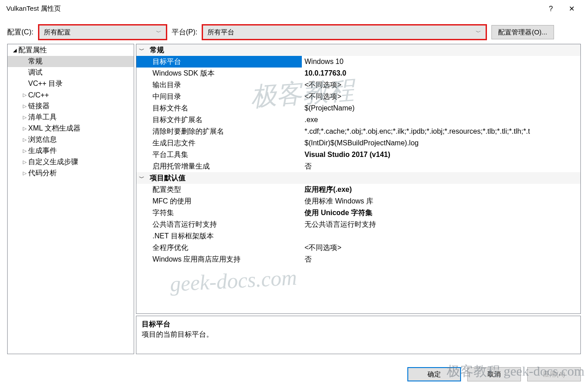 This screenshot has width=588, height=385. What do you see at coordinates (219, 259) in the screenshot?
I see `property-name: Windows 应用商店应用支持` at bounding box center [219, 259].